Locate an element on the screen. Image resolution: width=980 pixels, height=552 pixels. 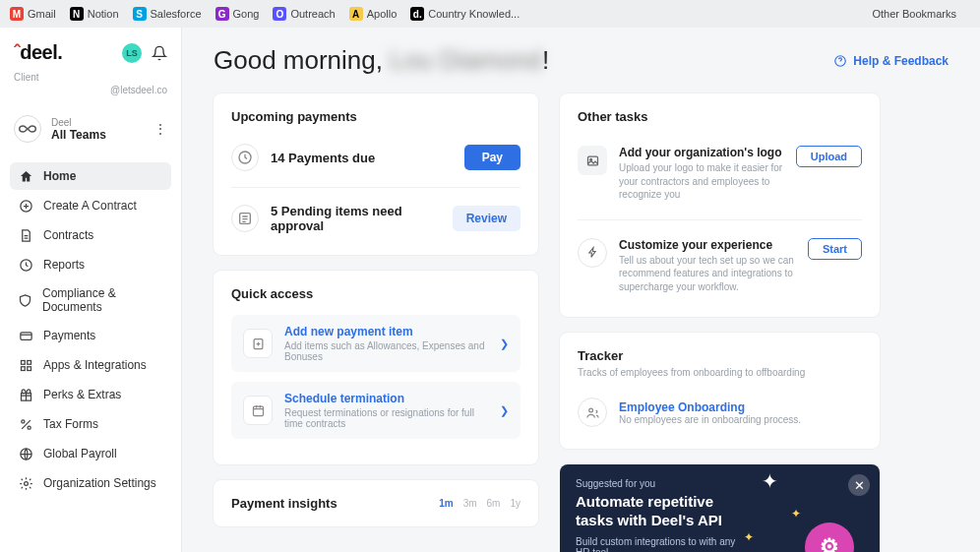
nav-tax: Tax Forms is located at coordinates (91, 424).